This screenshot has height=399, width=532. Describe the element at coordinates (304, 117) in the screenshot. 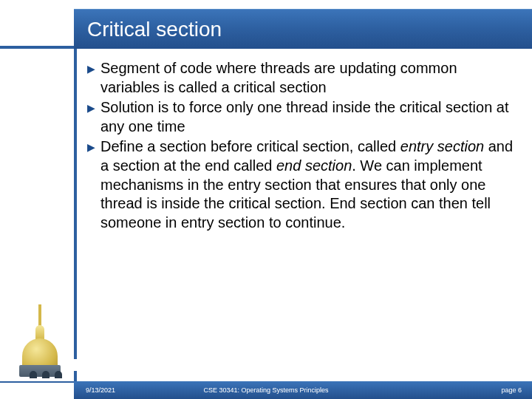

I see `text-run: Solution is to force only one thread ins…` at that location.